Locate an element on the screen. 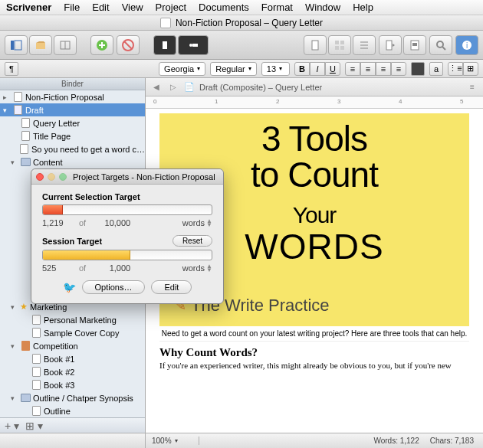 The width and height of the screenshot is (483, 448). binder-item: Book #2 is located at coordinates (72, 372).